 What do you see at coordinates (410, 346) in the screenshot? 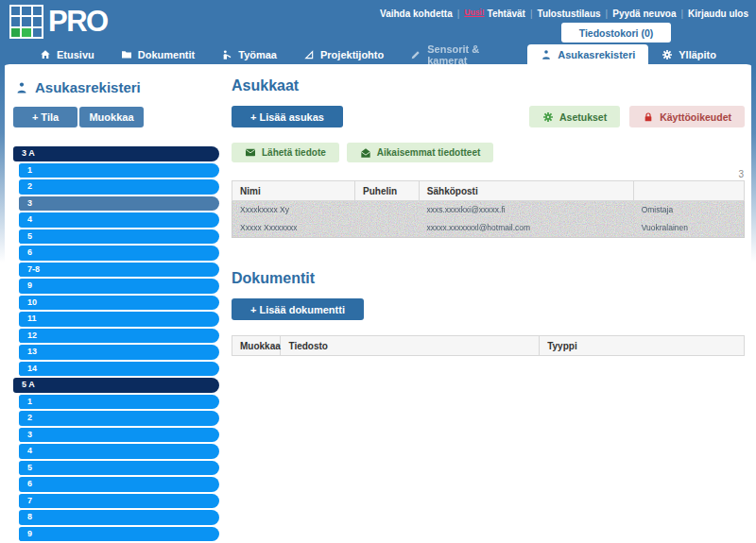
I see `documents-column-header: Tiedosto` at bounding box center [410, 346].